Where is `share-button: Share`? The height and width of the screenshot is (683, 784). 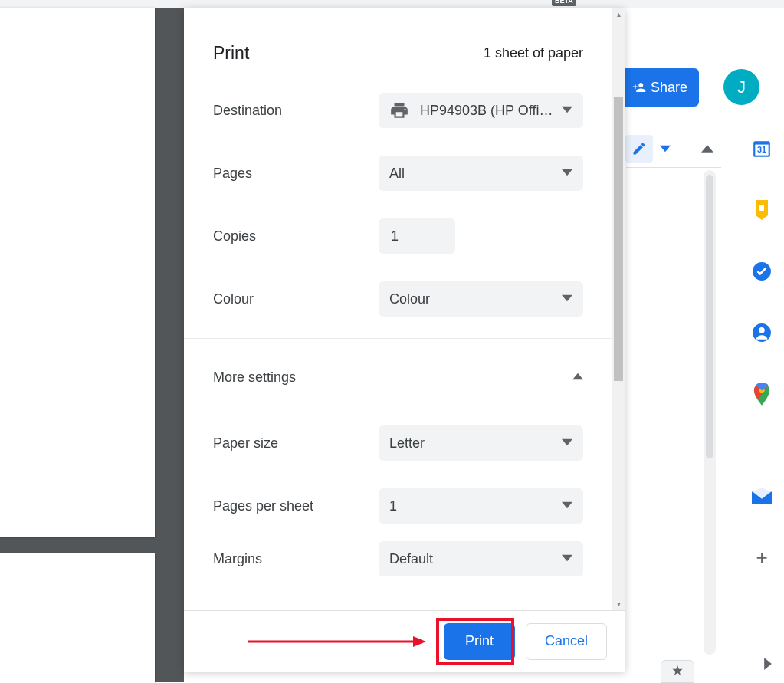
share-button: Share is located at coordinates (660, 87).